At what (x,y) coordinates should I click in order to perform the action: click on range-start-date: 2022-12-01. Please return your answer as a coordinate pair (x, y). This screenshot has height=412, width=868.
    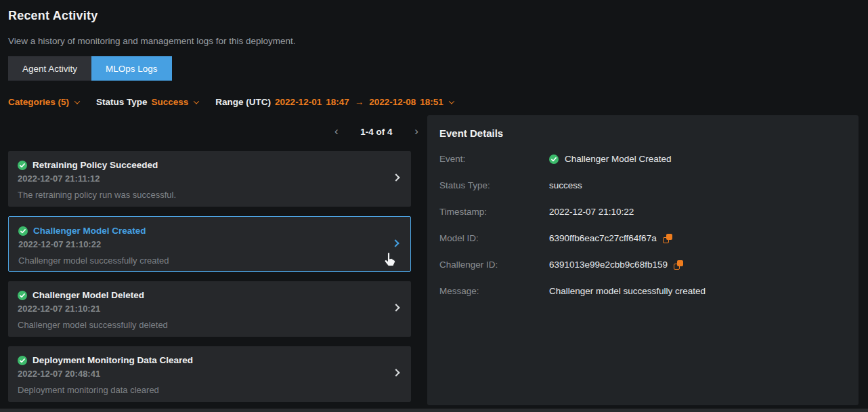
    Looking at the image, I should click on (298, 102).